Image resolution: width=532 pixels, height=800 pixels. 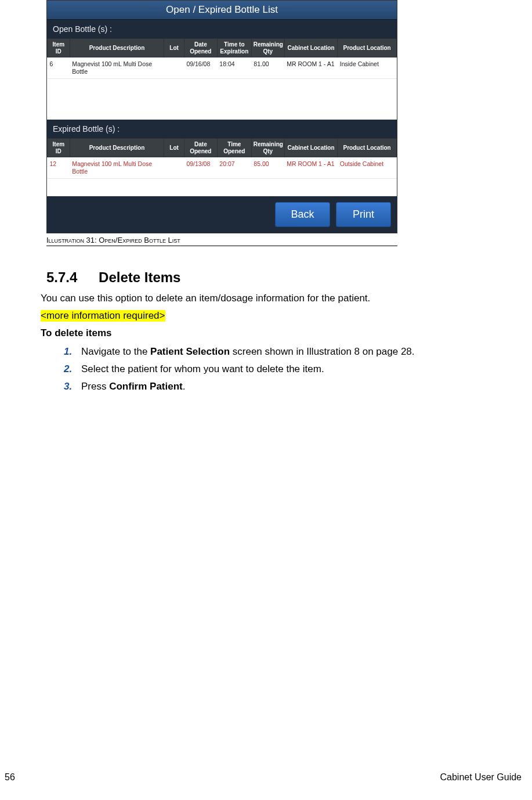 What do you see at coordinates (303, 215) in the screenshot?
I see `back-button: Back` at bounding box center [303, 215].